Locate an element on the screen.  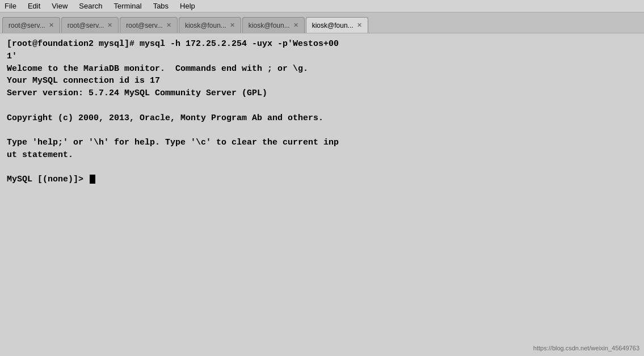
menu-view: View is located at coordinates (60, 6).